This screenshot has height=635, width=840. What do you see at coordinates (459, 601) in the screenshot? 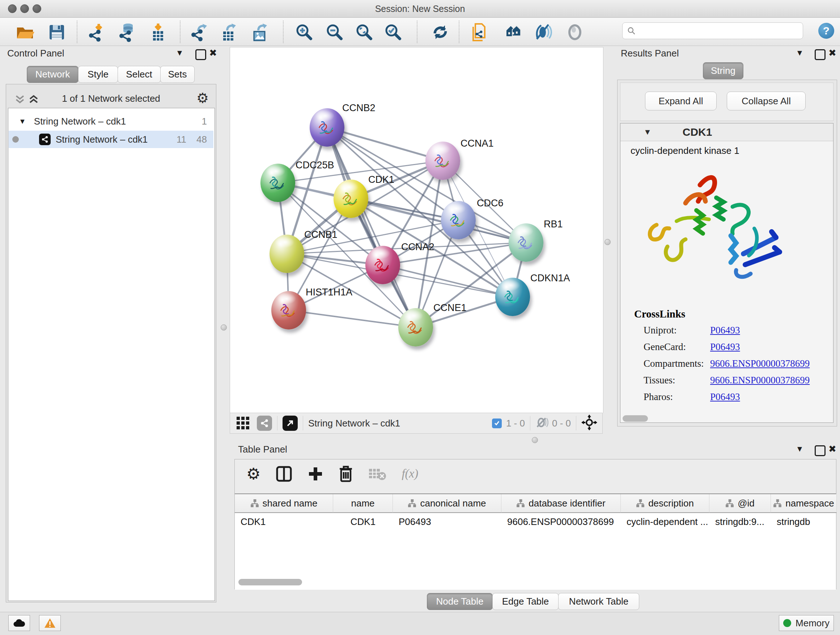
I see `tab-node-table: Node Table` at bounding box center [459, 601].